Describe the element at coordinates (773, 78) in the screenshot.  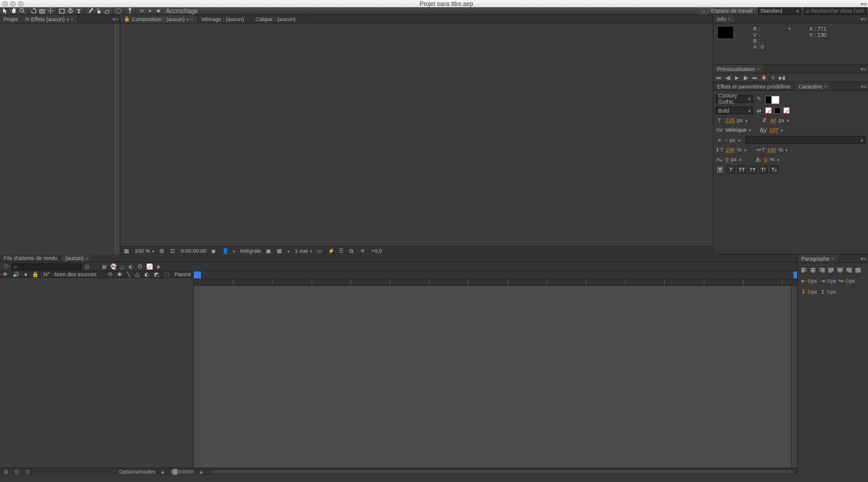
I see `loop-icon: ↻` at that location.